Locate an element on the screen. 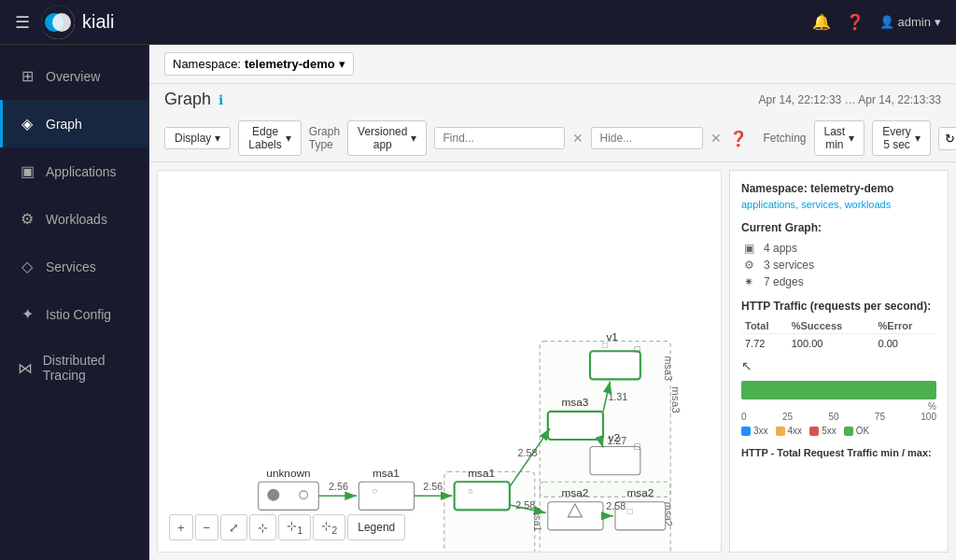 The image size is (956, 560). applications-icon: ▣ is located at coordinates (27, 172).